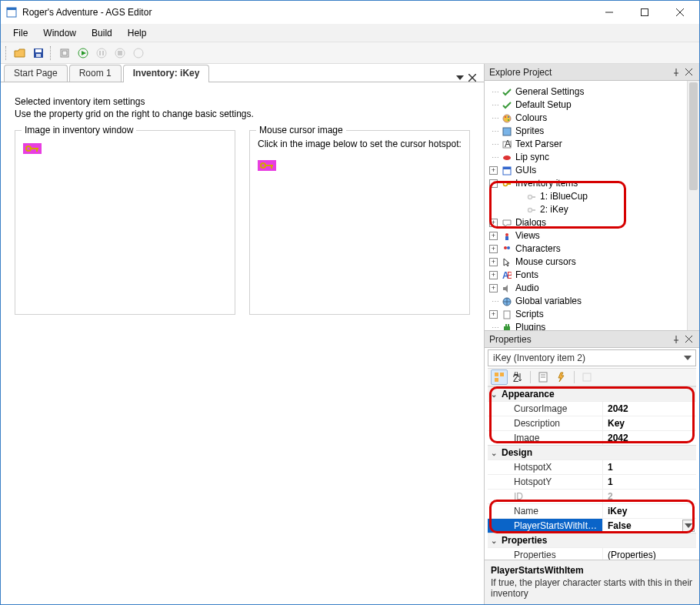  I want to click on properties-object-selector: iKey (Inventory item 2), so click(592, 358).